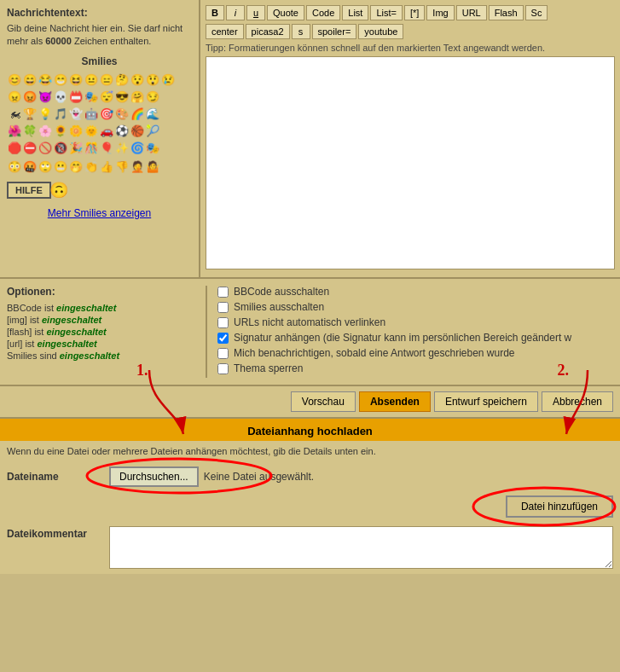  I want to click on smilies-hilfe-row: HILFE 🙃, so click(99, 190).